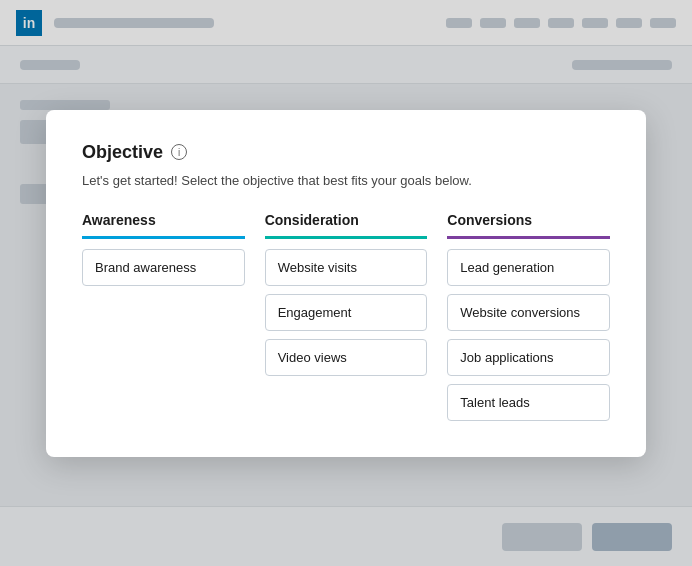 The image size is (692, 566). I want to click on website-conversions-button: Website conversions, so click(528, 312).